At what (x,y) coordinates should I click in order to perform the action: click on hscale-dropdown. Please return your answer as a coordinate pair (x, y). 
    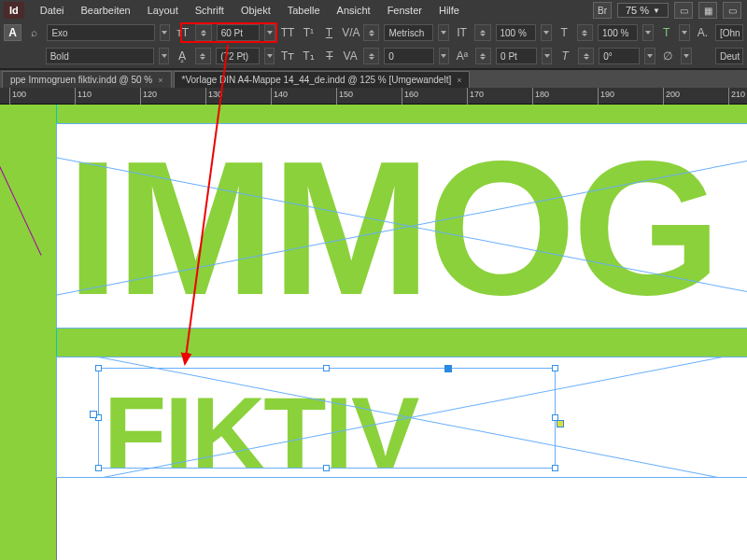
    Looking at the image, I should click on (648, 33).